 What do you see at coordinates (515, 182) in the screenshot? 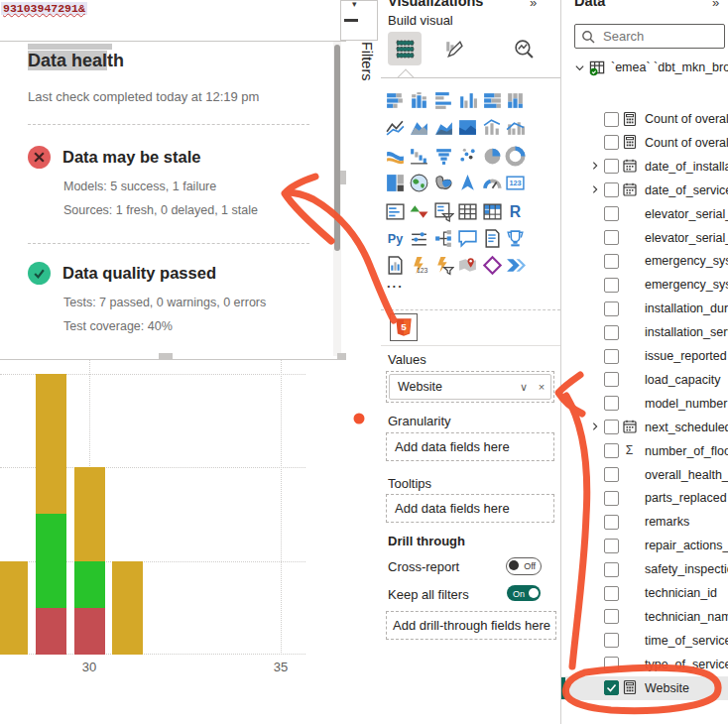
I see `visual-type-card-icon: 123` at bounding box center [515, 182].